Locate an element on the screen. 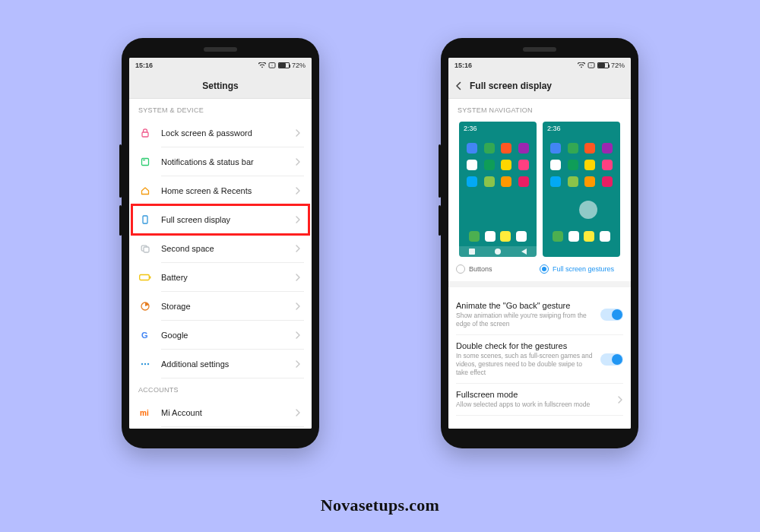 The image size is (760, 532). settings-row-second-space: Second space is located at coordinates (220, 249).